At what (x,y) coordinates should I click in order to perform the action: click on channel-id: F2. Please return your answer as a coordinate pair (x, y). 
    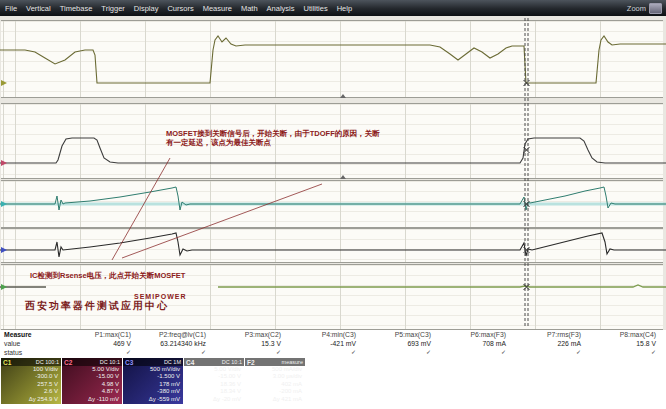
    Looking at the image, I should click on (251, 362).